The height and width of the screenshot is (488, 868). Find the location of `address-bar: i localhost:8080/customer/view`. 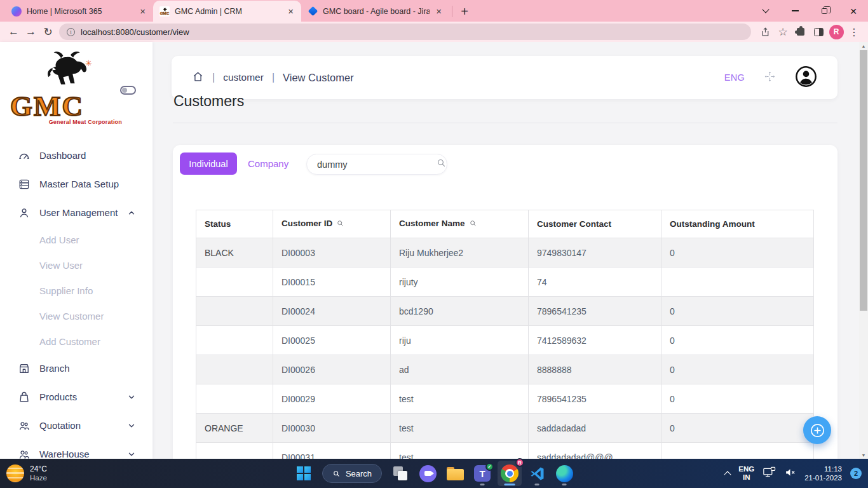

address-bar: i localhost:8080/customer/view is located at coordinates (405, 32).